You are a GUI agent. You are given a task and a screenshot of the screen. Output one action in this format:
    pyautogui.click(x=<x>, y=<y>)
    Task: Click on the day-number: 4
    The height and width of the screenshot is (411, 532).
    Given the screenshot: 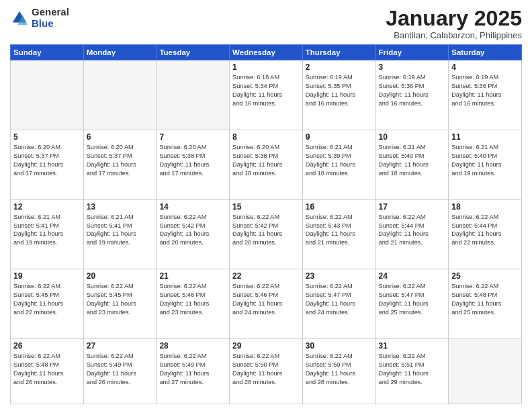 What is the action you would take?
    pyautogui.click(x=485, y=67)
    